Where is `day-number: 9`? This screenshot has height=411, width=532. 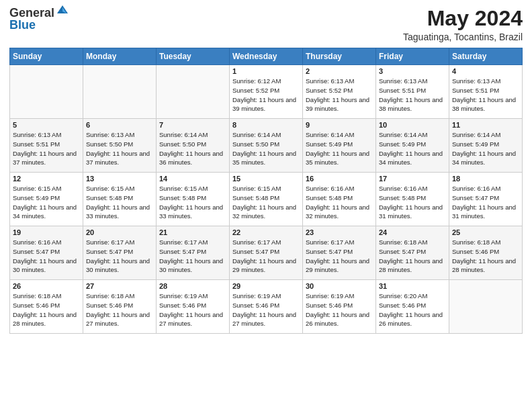 day-number: 9 is located at coordinates (339, 125).